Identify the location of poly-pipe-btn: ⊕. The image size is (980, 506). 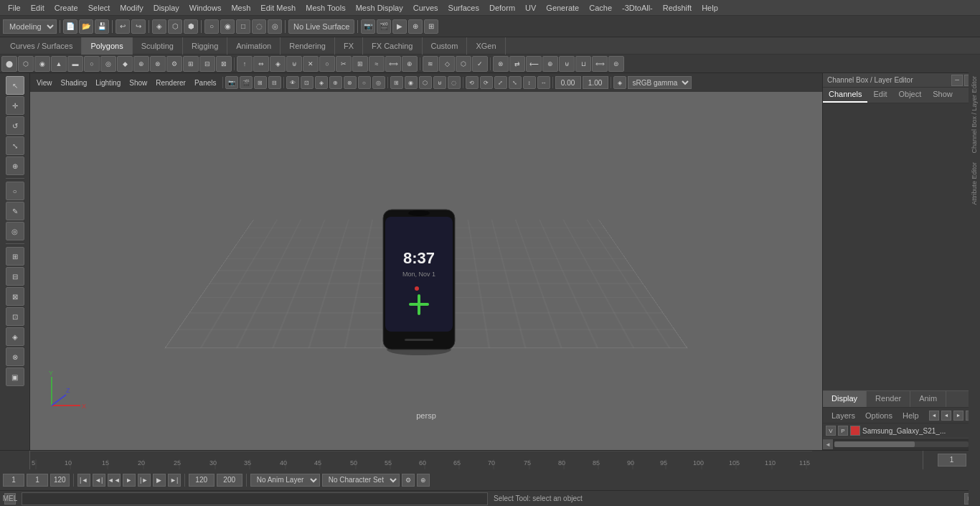
(141, 64).